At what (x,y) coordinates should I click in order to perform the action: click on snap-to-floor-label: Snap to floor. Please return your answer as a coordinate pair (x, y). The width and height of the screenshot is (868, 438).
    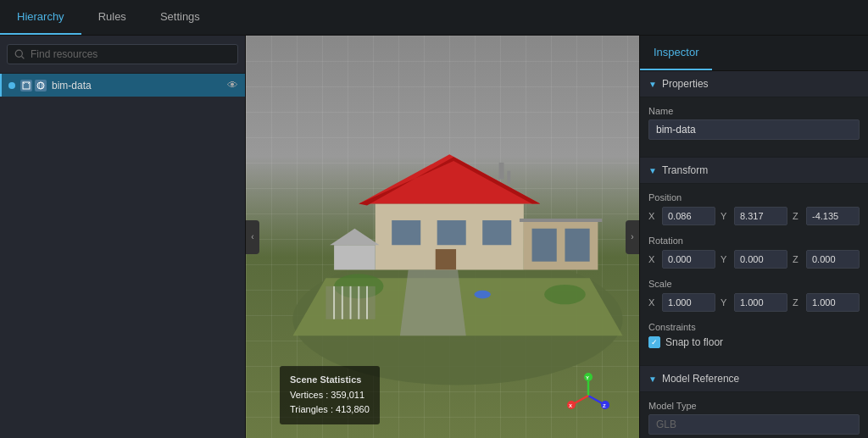
    Looking at the image, I should click on (694, 342).